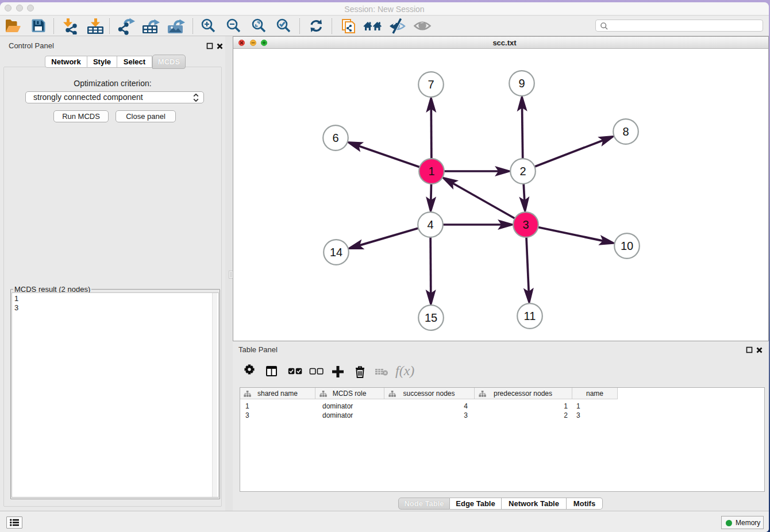 This screenshot has height=532, width=770. I want to click on svg-text: 11, so click(530, 316).